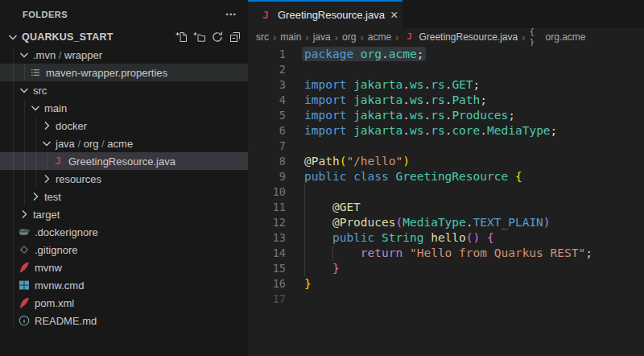  What do you see at coordinates (212, 37) in the screenshot?
I see `explorer-actions` at bounding box center [212, 37].